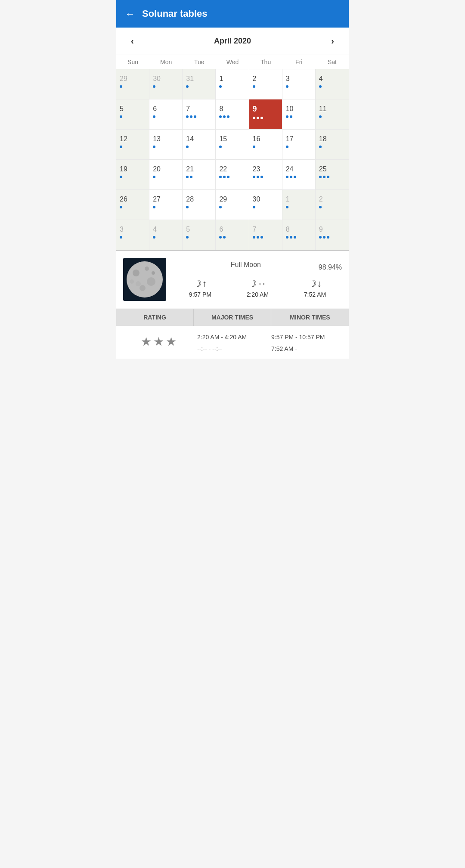 Image resolution: width=465 pixels, height=868 pixels. What do you see at coordinates (166, 145) in the screenshot?
I see `calendar-day: 13` at bounding box center [166, 145].